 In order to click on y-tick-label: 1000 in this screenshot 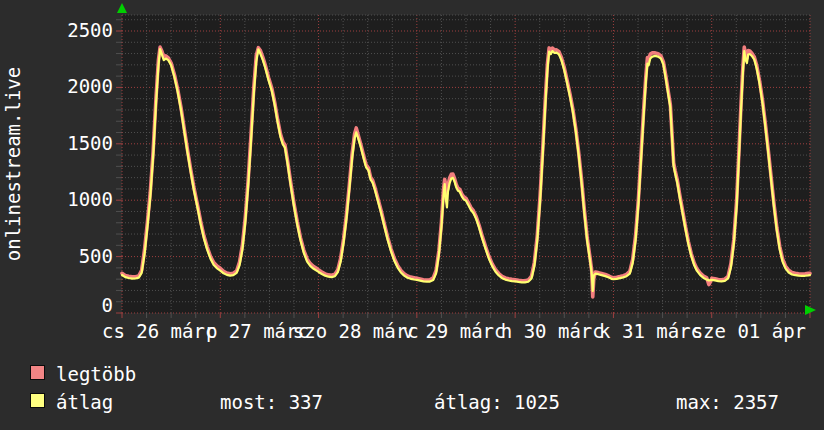, I will do `click(90, 199)`.